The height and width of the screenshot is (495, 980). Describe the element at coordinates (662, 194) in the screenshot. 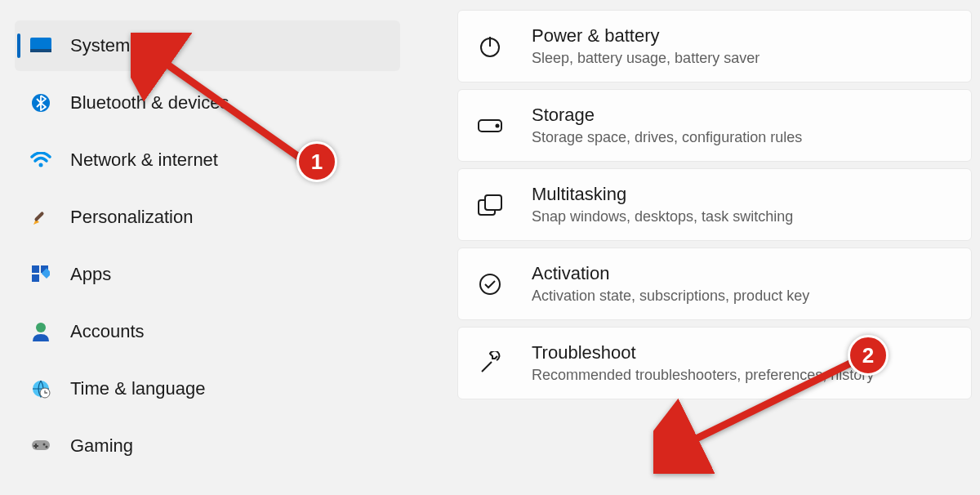

I see `card-title: Multitasking` at that location.